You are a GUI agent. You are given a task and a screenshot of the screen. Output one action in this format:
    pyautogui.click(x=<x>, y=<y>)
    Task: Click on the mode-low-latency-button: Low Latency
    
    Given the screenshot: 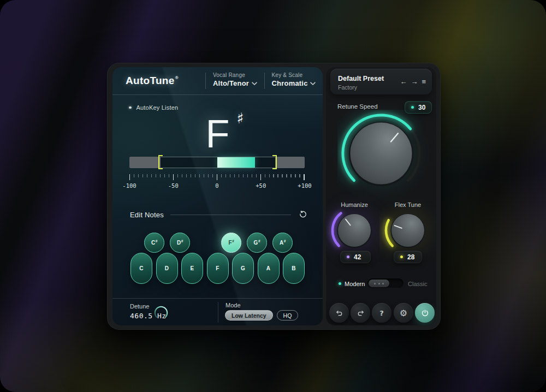 What is the action you would take?
    pyautogui.click(x=249, y=316)
    